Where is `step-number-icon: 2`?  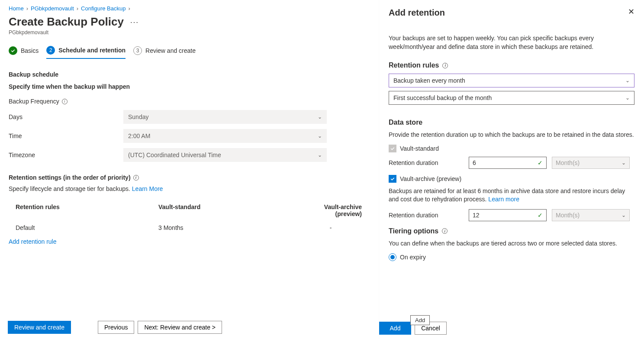
step-number-icon: 2 is located at coordinates (51, 50).